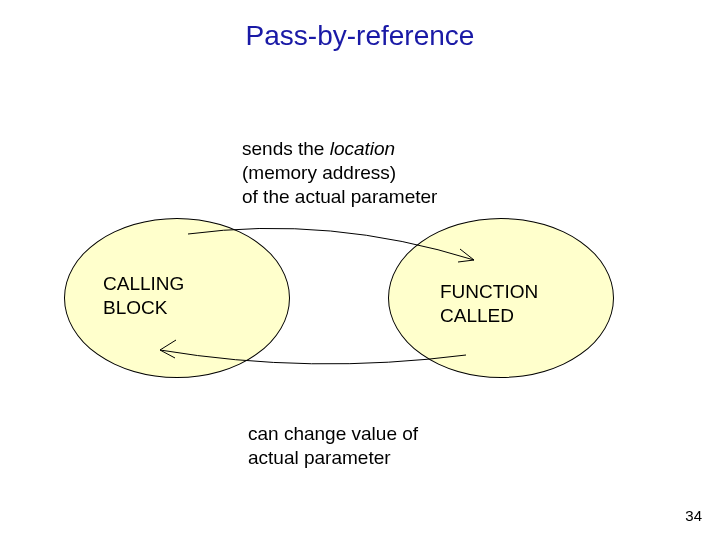 This screenshot has width=720, height=540. I want to click on function-called-label: FUNCTION CALLED, so click(489, 304).